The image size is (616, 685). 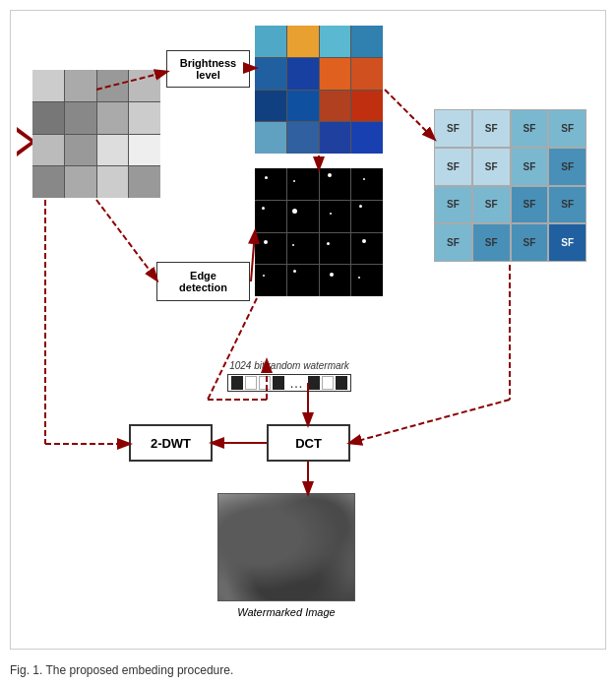 What do you see at coordinates (510, 185) in the screenshot?
I see `sf-grid: SF SF SF SF SF SF SF SF SF SF SF SF SF S…` at bounding box center [510, 185].